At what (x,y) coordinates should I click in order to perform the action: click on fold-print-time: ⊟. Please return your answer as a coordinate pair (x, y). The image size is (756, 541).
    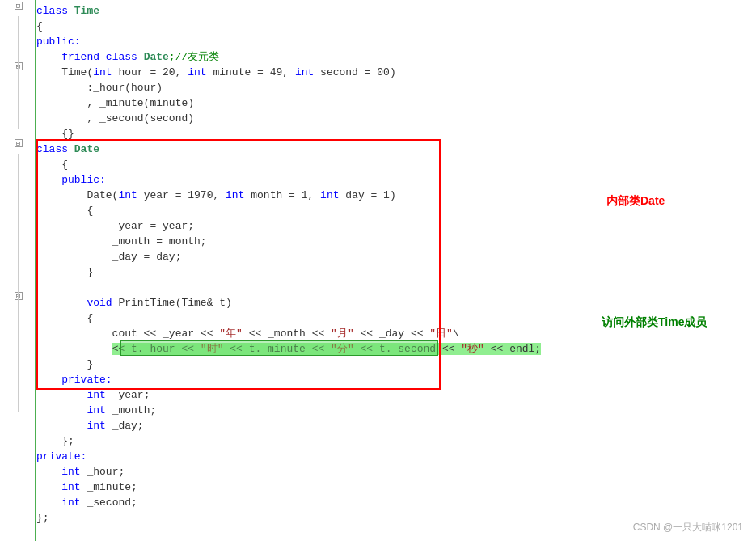
    Looking at the image, I should click on (18, 296).